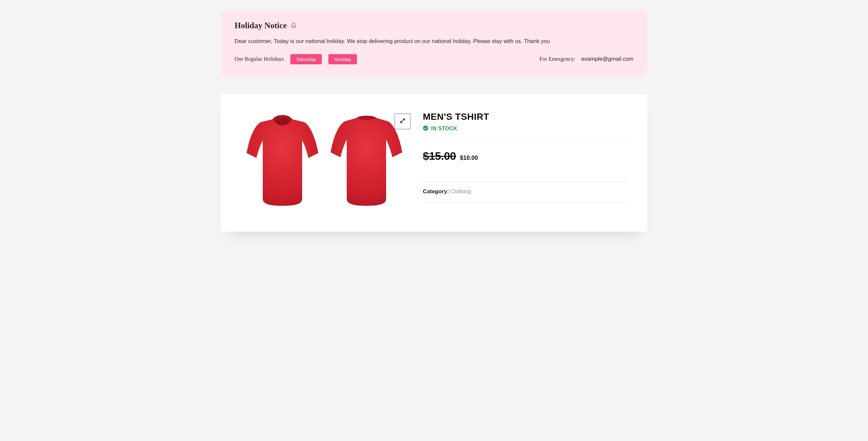 The height and width of the screenshot is (441, 868). Describe the element at coordinates (296, 59) in the screenshot. I see `notice-holidays-group: Our Regular Holidays Saturday Sunday` at that location.